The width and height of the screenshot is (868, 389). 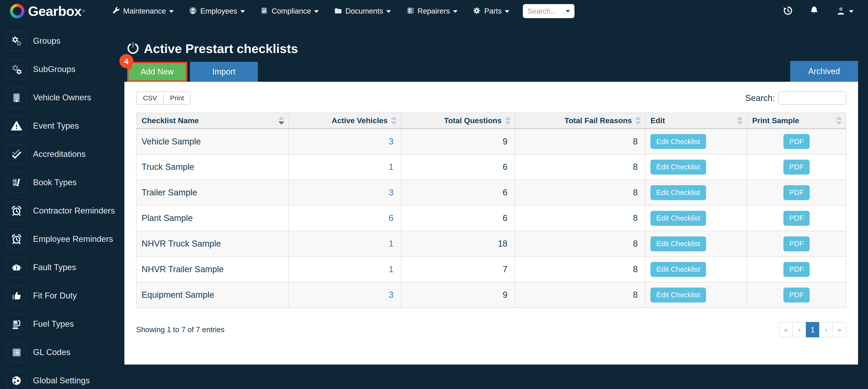 What do you see at coordinates (62, 126) in the screenshot?
I see `sidebar-item-event-types: Event Types` at bounding box center [62, 126].